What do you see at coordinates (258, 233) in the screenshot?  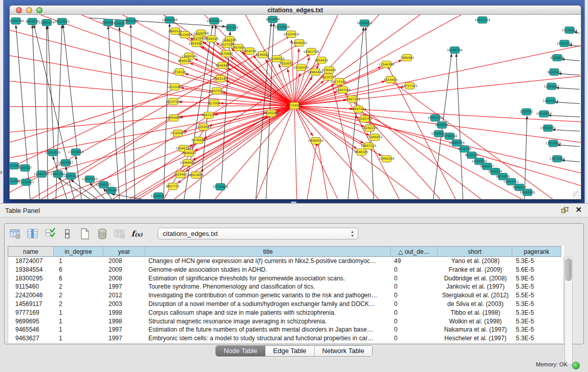 I see `table-source-combobox: citations_edges.txt ▲▼` at bounding box center [258, 233].